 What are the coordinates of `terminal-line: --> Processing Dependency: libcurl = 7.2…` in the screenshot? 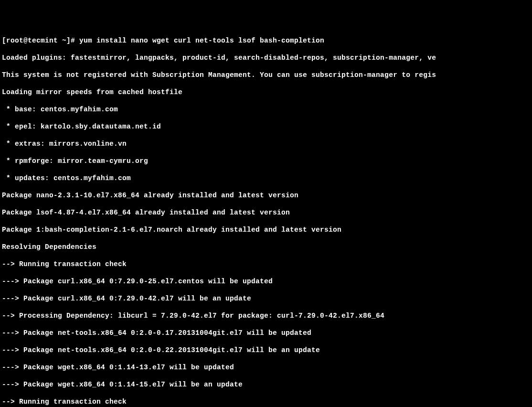 It's located at (266, 316).